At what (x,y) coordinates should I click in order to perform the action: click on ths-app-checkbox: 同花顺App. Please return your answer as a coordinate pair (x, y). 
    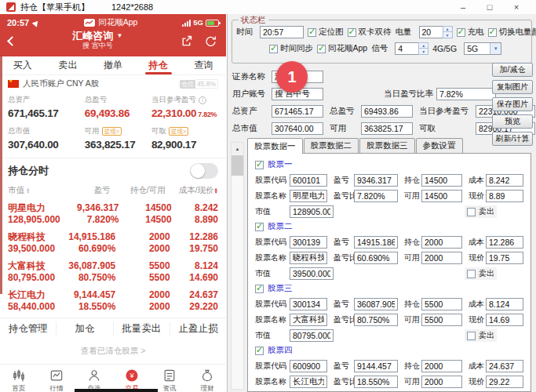
    Looking at the image, I should click on (342, 49).